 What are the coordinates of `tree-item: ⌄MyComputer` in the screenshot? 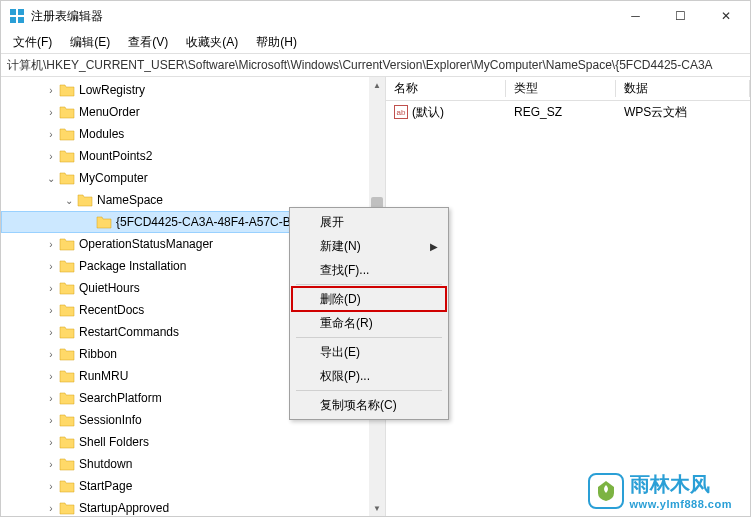 It's located at (193, 178).